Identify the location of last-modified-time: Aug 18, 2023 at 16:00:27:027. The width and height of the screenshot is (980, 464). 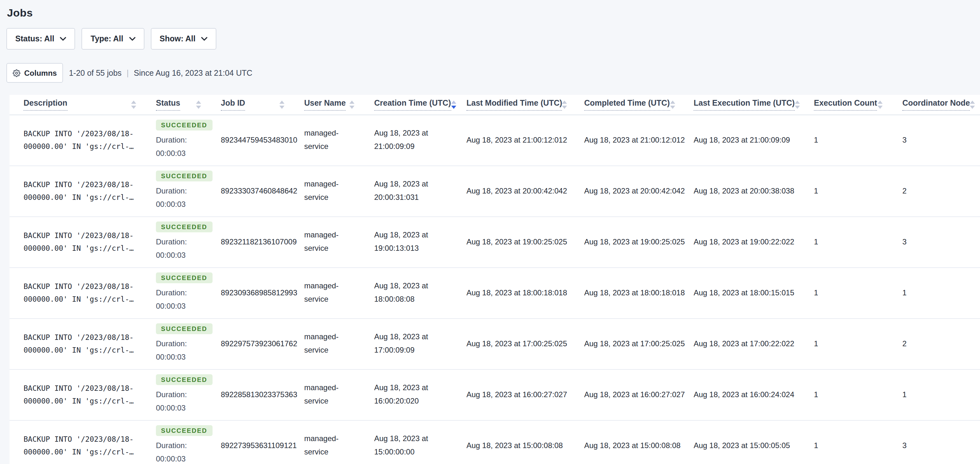
(517, 394).